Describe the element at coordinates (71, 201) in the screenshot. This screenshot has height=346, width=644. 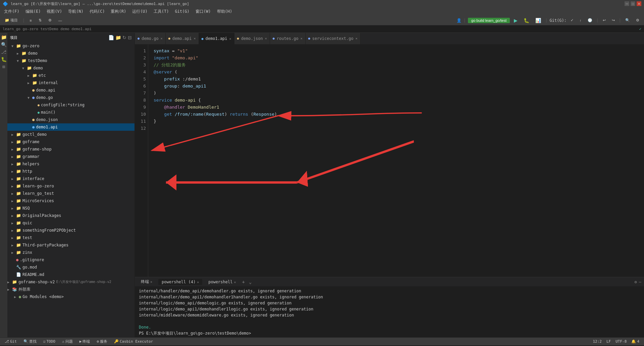
I see `tree-item-microservices: ▶📁MicroServices` at that location.